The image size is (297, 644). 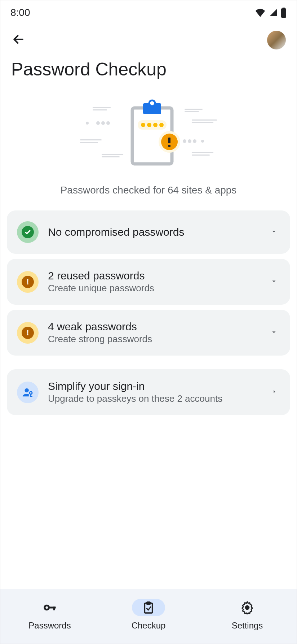 I want to click on status-bar: 8:00, so click(x=148, y=11).